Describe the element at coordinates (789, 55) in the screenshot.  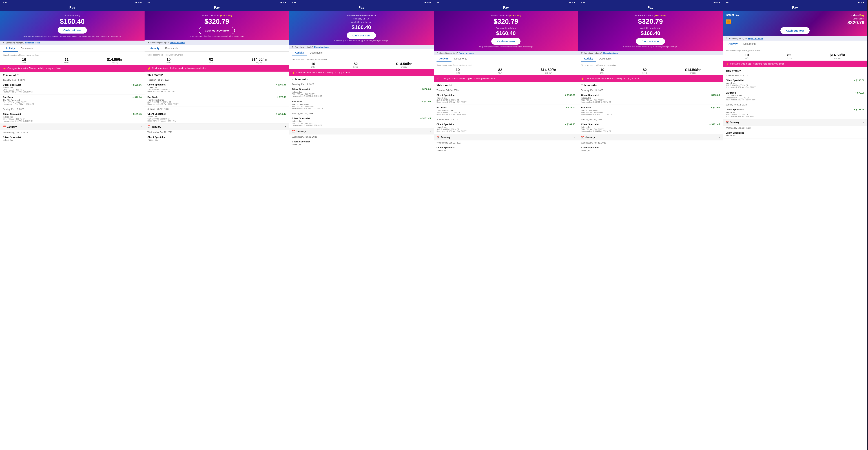
I see `stat-number: 82` at that location.